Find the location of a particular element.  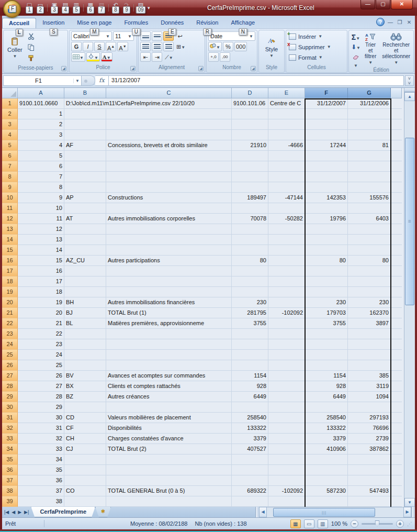

cell: BX is located at coordinates (85, 386).